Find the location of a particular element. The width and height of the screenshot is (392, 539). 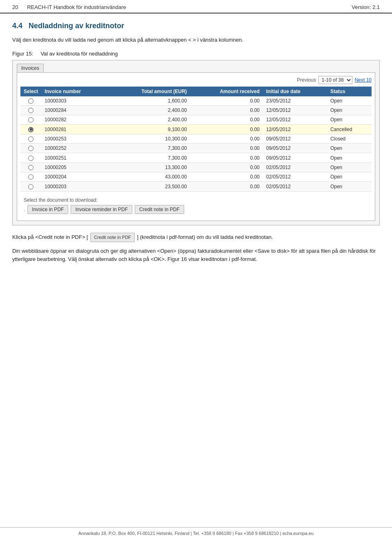

total-amount-cell: 9,100.00 is located at coordinates (149, 129).